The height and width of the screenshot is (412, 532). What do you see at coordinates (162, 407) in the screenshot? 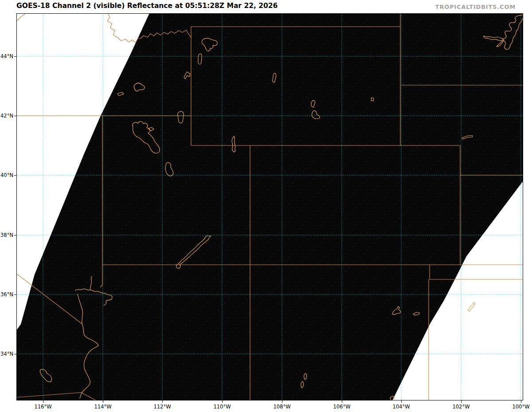
I see `lon-tick-label-112°W: 112°W` at bounding box center [162, 407].